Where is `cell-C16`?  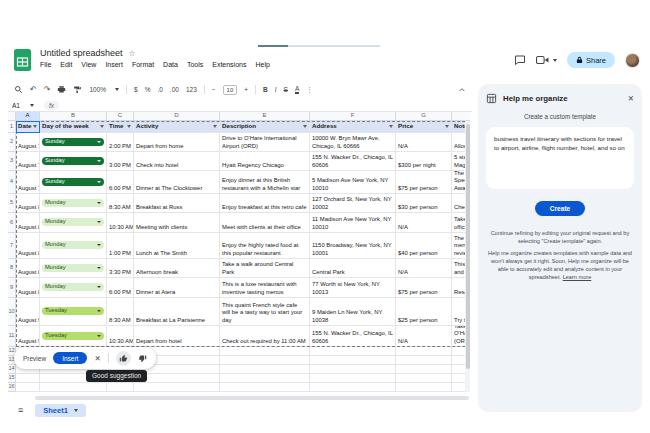 cell-C16 is located at coordinates (120, 388).